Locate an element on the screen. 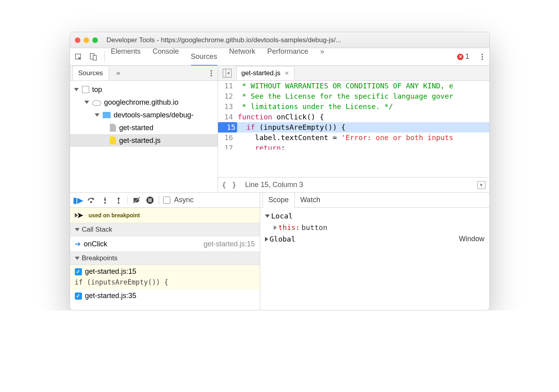 The height and width of the screenshot is (392, 559). pretty-print-icon: { } is located at coordinates (230, 185).